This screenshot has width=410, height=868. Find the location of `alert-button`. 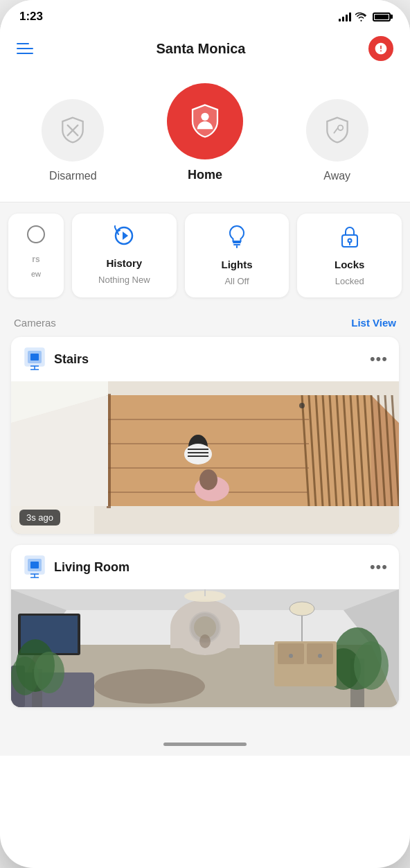

alert-button is located at coordinates (381, 49).